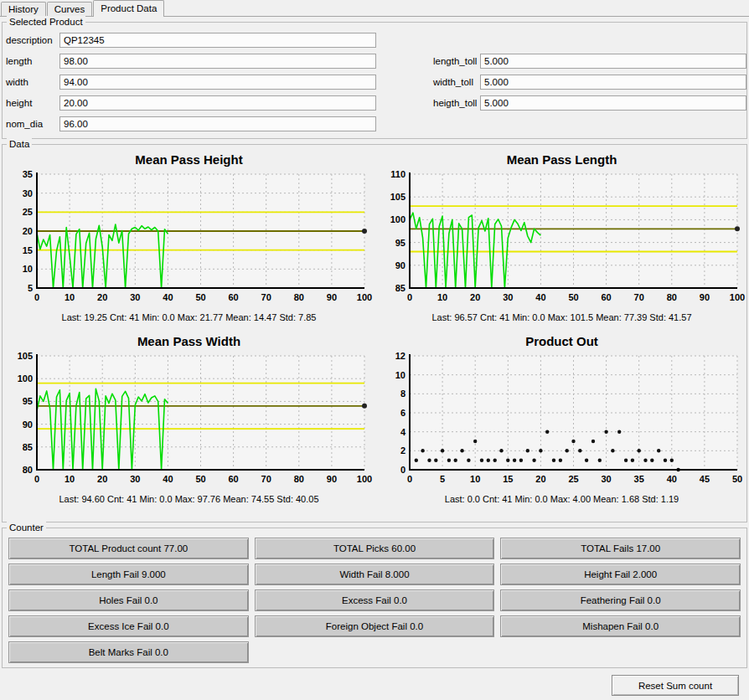 The height and width of the screenshot is (700, 749). Describe the element at coordinates (561, 238) in the screenshot. I see `chart-mean-pass-length: Mean Pass Length 01020304050607080901008…` at that location.